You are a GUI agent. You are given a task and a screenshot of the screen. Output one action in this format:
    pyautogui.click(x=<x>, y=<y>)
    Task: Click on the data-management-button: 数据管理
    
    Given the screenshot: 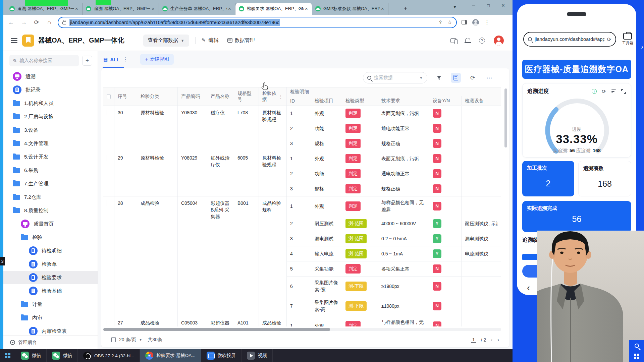 What is the action you would take?
    pyautogui.click(x=241, y=40)
    